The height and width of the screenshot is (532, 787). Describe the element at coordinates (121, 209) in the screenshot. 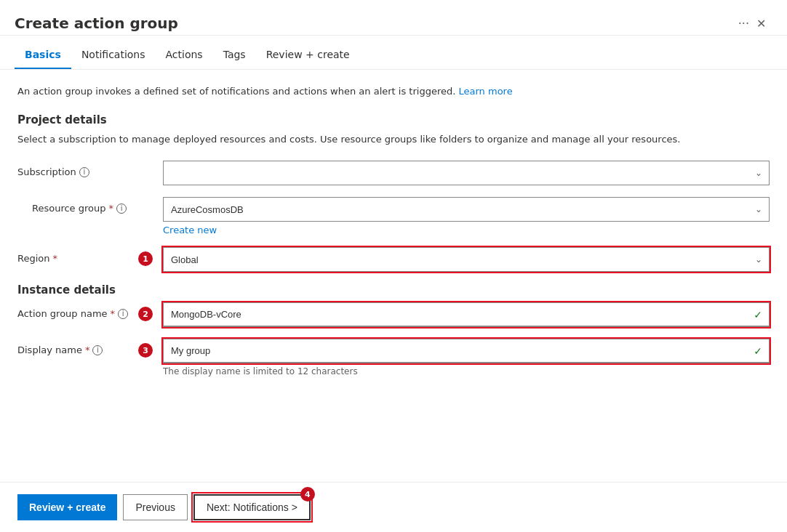

I see `resource-group-info-icon: i` at that location.